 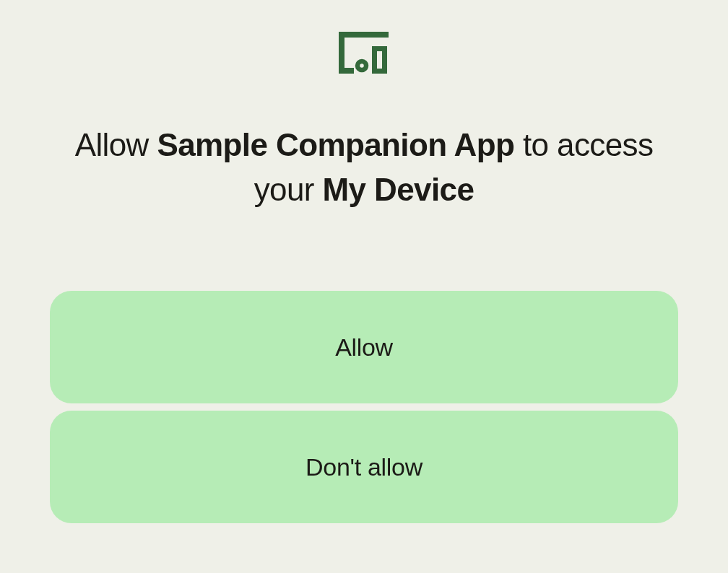 I want to click on title-device-name: My Device, so click(x=398, y=189).